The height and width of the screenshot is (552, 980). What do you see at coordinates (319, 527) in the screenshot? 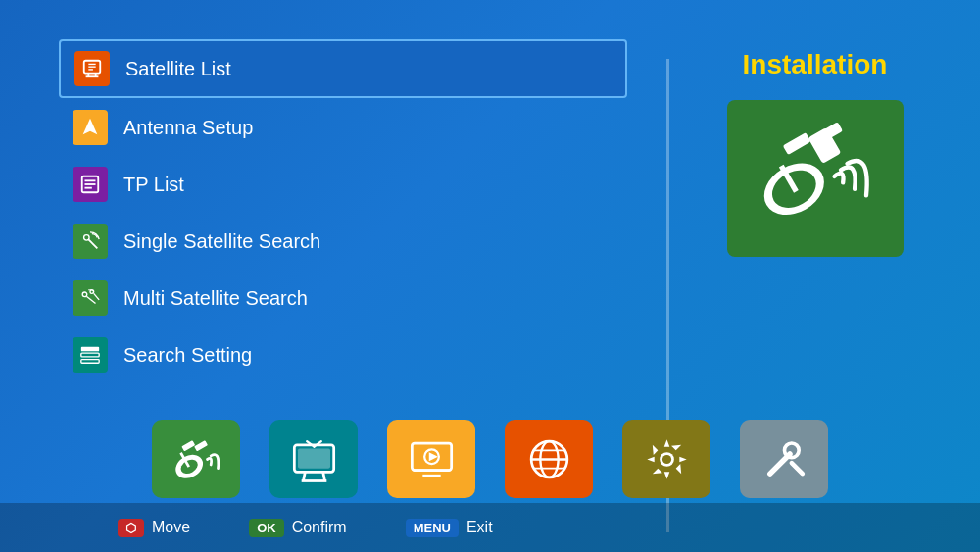
I see `confirm-label: Confirm` at bounding box center [319, 527].